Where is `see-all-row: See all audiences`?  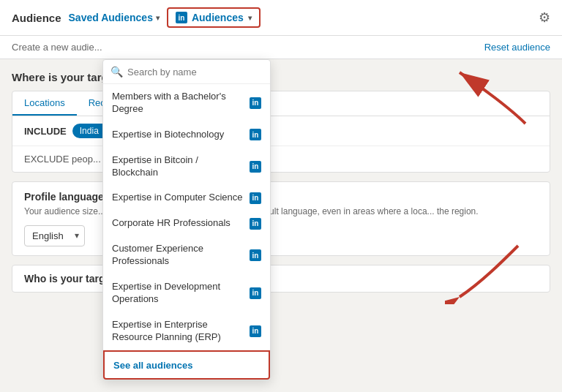
see-all-row: See all audiences is located at coordinates (187, 365).